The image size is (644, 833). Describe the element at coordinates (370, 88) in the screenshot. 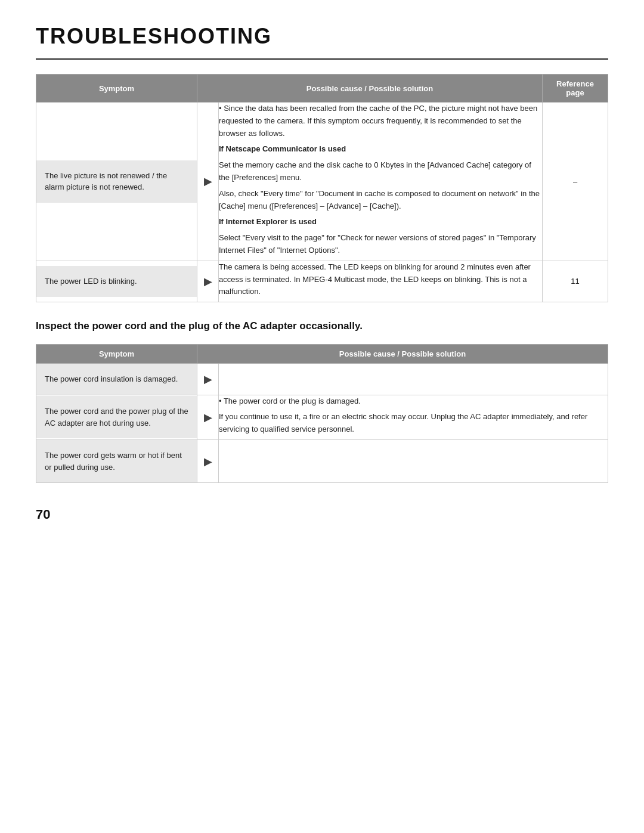

I see `col-cause-1: Possible cause / Possible solution` at that location.